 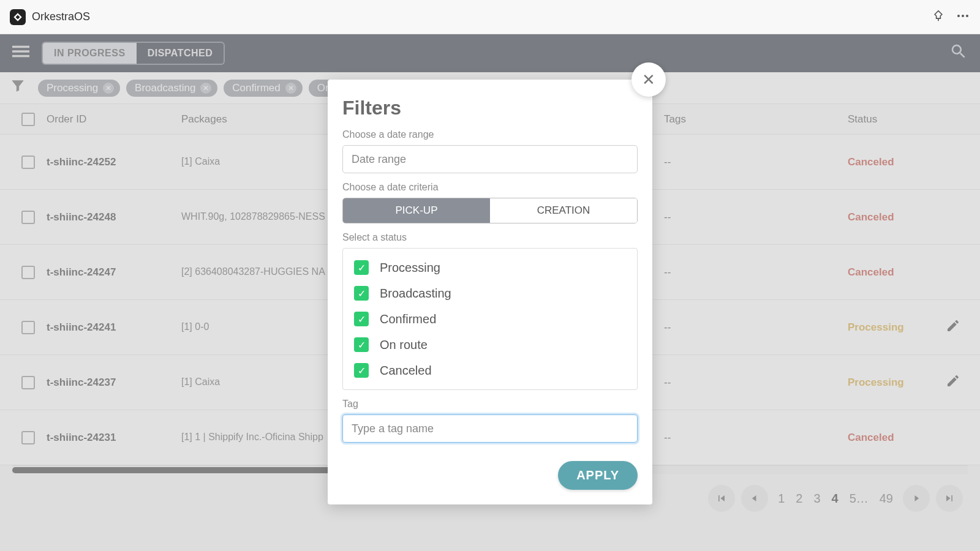 I want to click on top-header: OrkestraOS, so click(x=490, y=17).